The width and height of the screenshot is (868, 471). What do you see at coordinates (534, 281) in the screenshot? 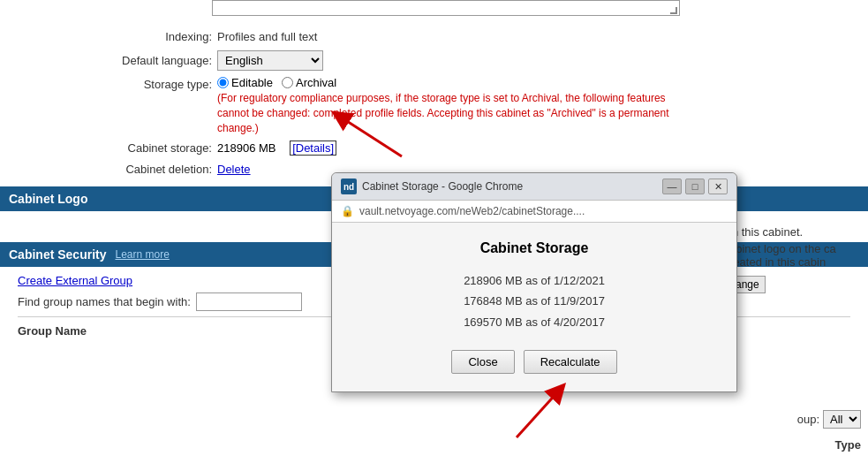
I see `storage-entry-0: 218906 MB as of 1/12/2021` at bounding box center [534, 281].